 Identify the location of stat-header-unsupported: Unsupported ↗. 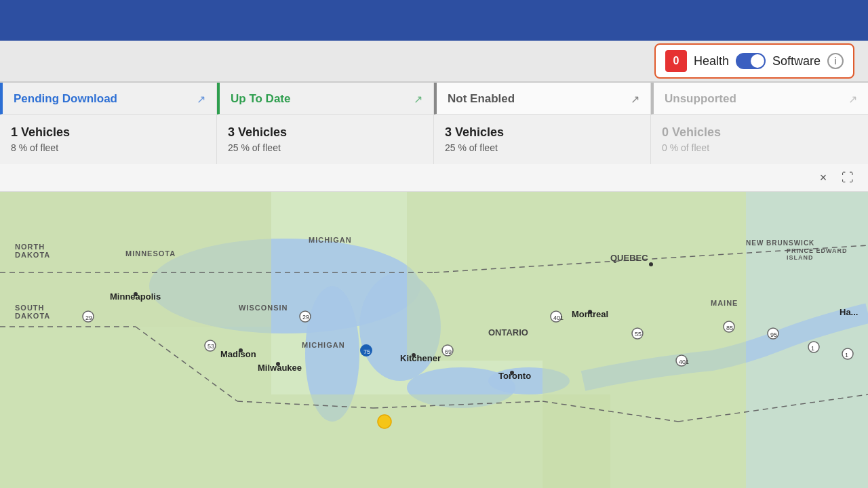
(760, 99).